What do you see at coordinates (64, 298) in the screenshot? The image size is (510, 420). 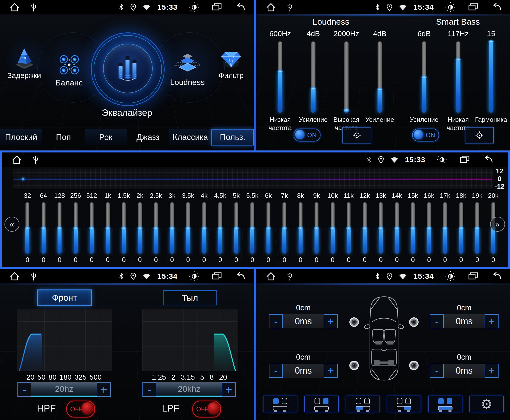 I see `tab-front: Фронт` at bounding box center [64, 298].